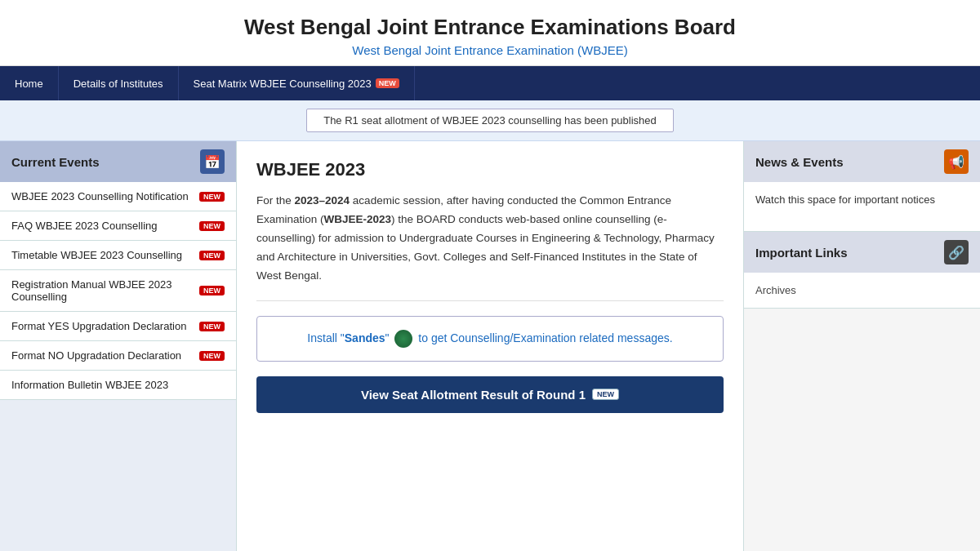 The image size is (980, 551). Describe the element at coordinates (118, 226) in the screenshot. I see `sidebar-item-faq: FAQ WBJEE 2023 Counselling NEW` at that location.